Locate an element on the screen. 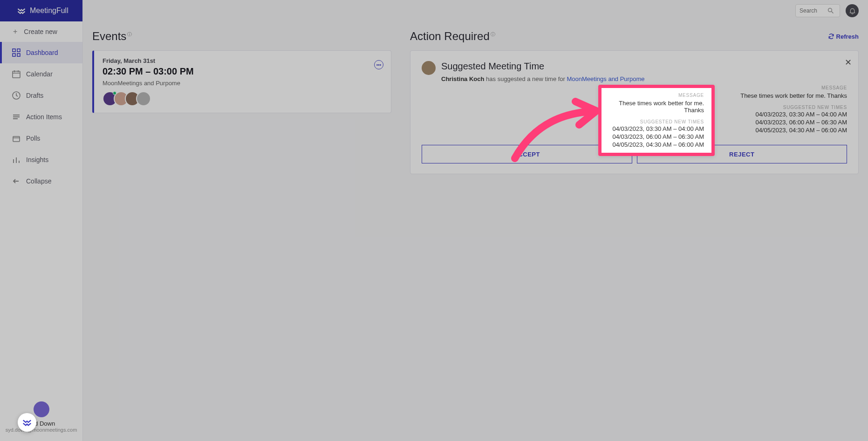 The width and height of the screenshot is (868, 441). event-card: ••• Friday, March 31st 02:30 PM – 03:00 … is located at coordinates (242, 82).